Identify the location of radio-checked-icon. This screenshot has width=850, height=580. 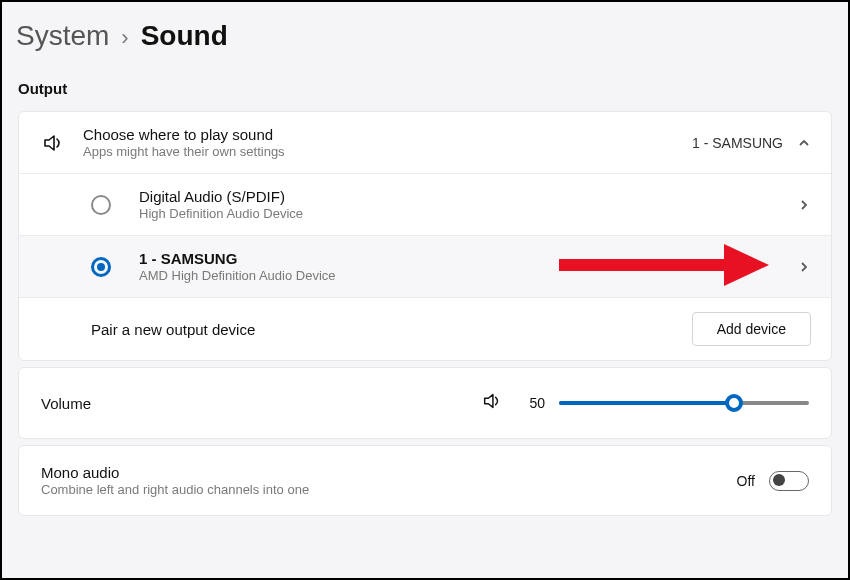
(101, 267).